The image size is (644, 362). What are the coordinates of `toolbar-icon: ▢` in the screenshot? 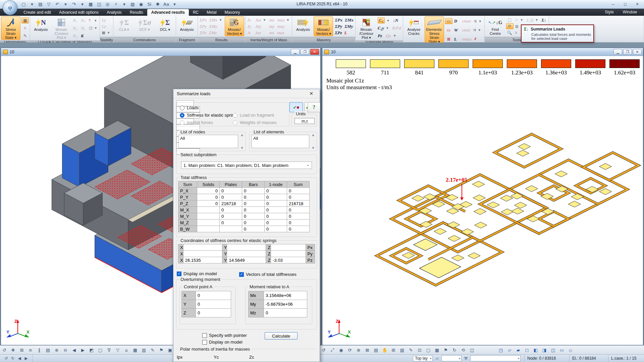 It's located at (100, 350).